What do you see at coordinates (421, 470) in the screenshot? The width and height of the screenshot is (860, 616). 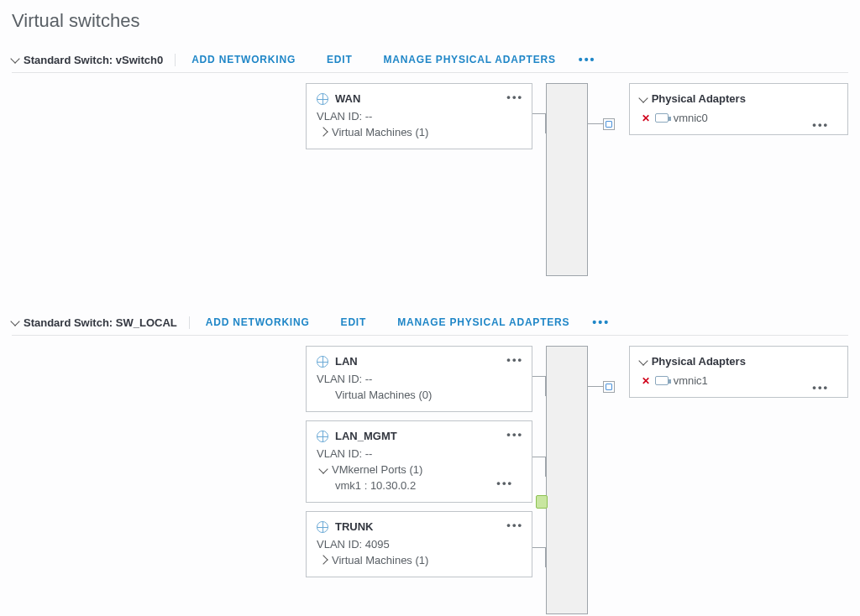 I see `vmk-list-toggle: VMkernel Ports (1)` at bounding box center [421, 470].